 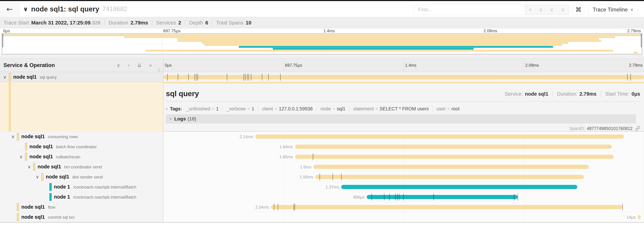 I want to click on span-service-name: node sql1consuming rows, so click(x=50, y=137).